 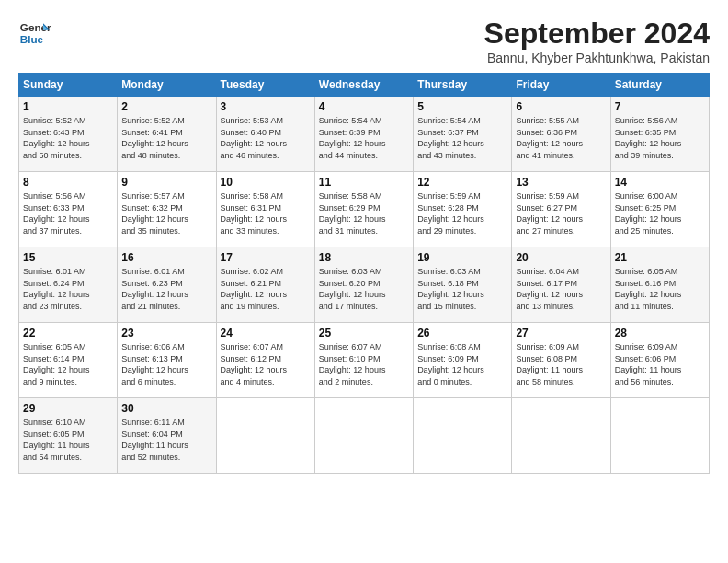 What do you see at coordinates (166, 182) in the screenshot?
I see `day-number: 9` at bounding box center [166, 182].